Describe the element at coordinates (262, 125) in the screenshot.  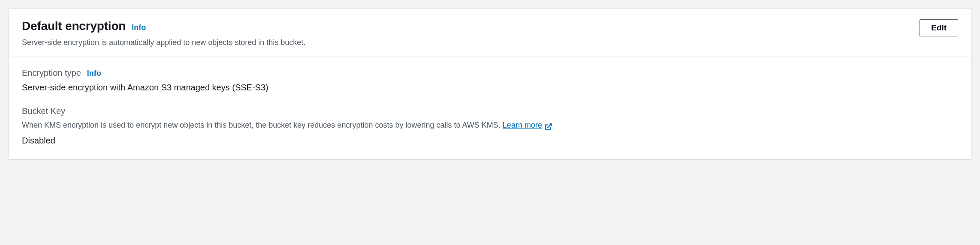
I see `bucket-key-description-text: When KMS encryption is used to encrypt n…` at that location.